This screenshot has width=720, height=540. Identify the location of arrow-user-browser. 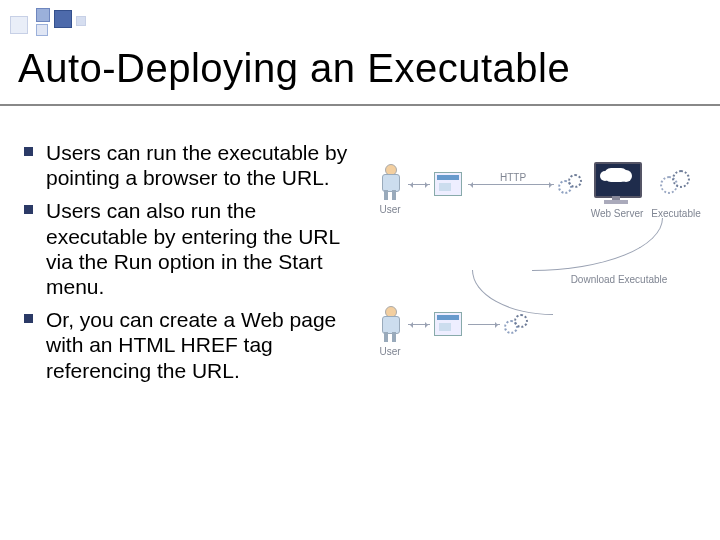
(419, 184).